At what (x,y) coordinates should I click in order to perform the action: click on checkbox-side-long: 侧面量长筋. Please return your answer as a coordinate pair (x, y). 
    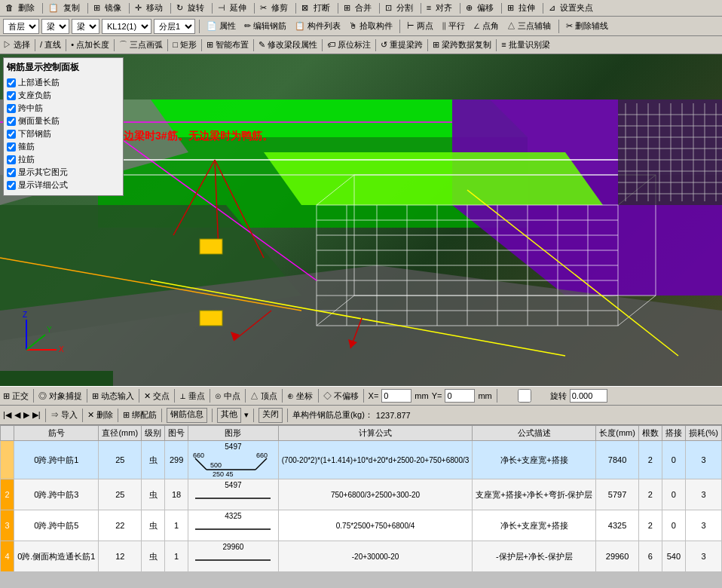
    Looking at the image, I should click on (63, 121).